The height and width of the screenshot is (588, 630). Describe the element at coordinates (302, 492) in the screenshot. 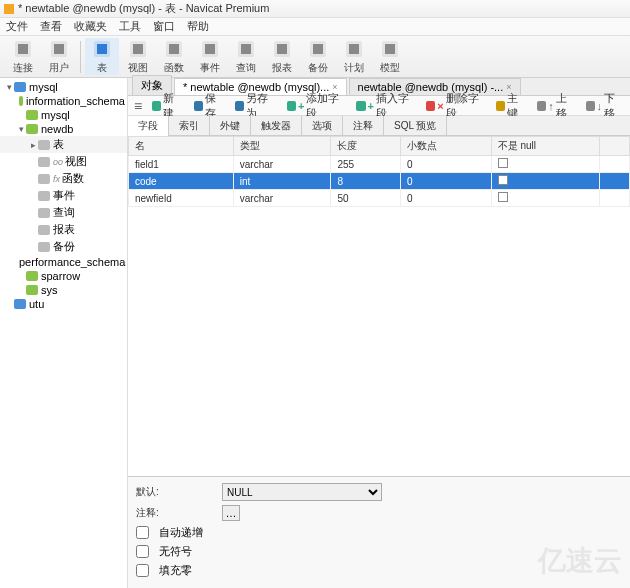

I see `default-select: NULL` at that location.